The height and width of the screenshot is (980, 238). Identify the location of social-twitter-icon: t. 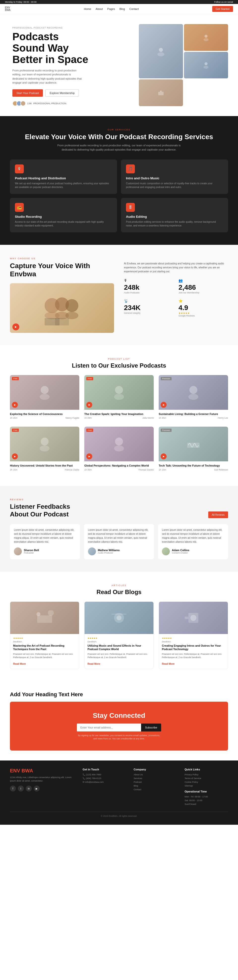
(21, 788).